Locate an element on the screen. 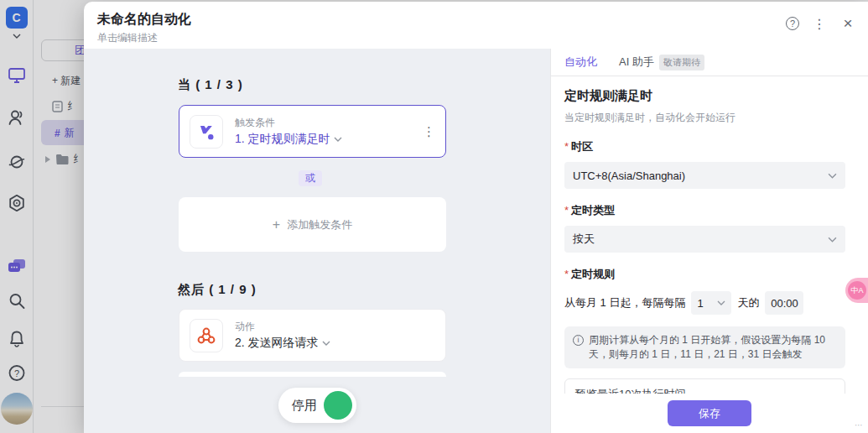 This screenshot has width=868, height=433. modal-close-icon: × is located at coordinates (848, 23).